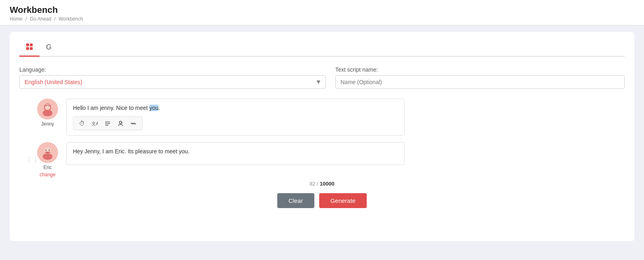  What do you see at coordinates (82, 123) in the screenshot?
I see `clock-icon-button: ⏱` at bounding box center [82, 123].